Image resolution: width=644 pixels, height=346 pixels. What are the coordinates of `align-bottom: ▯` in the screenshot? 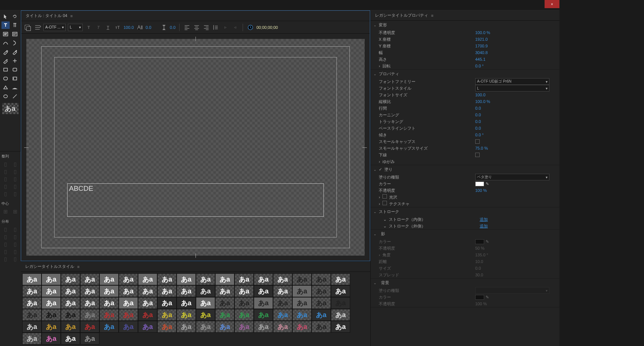 It's located at (15, 179).